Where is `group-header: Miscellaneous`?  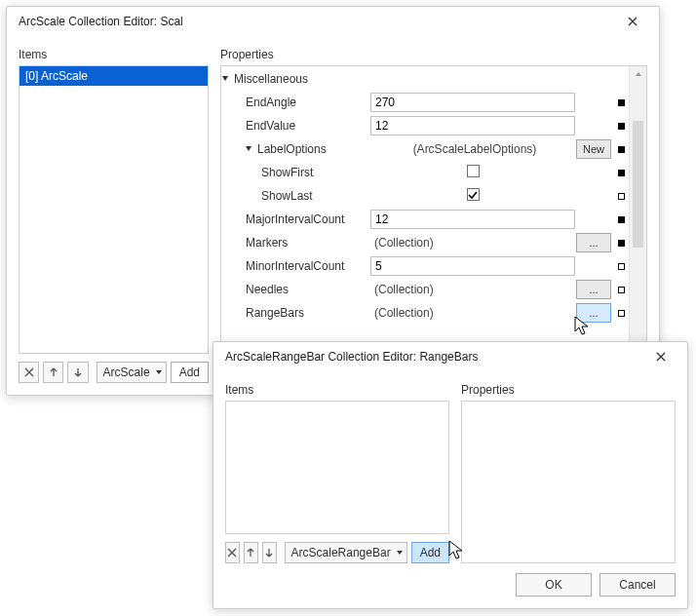 group-header: Miscellaneous is located at coordinates (425, 79).